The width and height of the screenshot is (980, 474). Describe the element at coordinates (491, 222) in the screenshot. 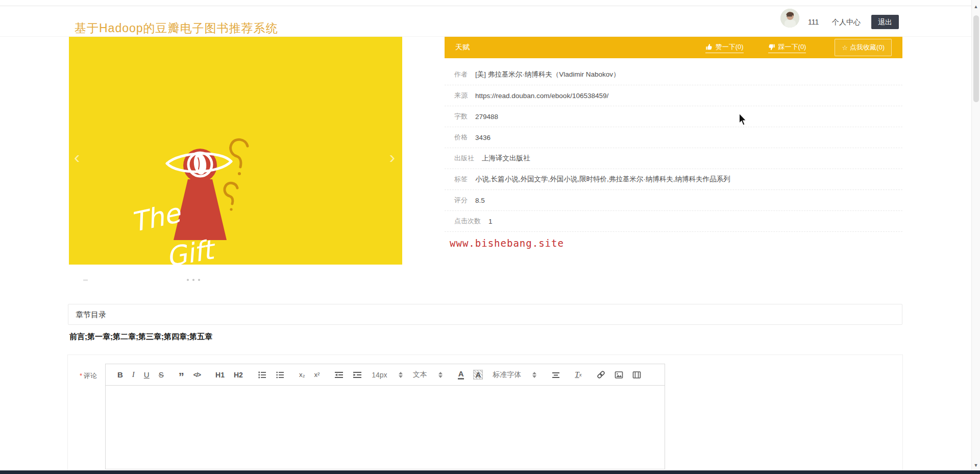

I see `field-value: 1` at that location.